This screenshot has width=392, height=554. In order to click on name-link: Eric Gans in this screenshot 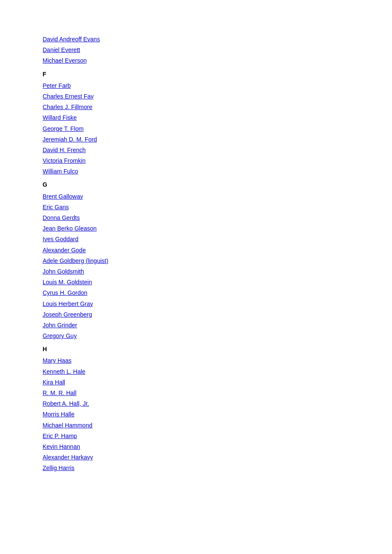, I will do `click(196, 207)`.